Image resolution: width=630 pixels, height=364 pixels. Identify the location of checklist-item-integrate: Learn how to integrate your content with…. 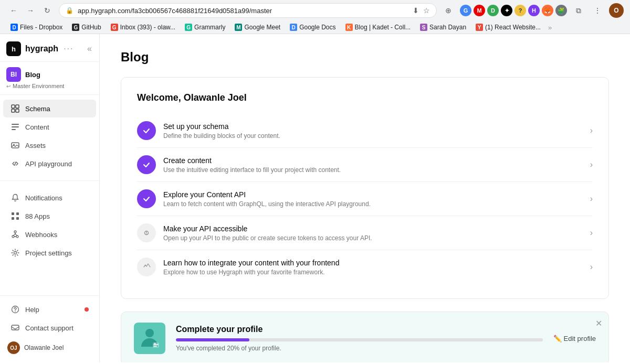
(365, 267).